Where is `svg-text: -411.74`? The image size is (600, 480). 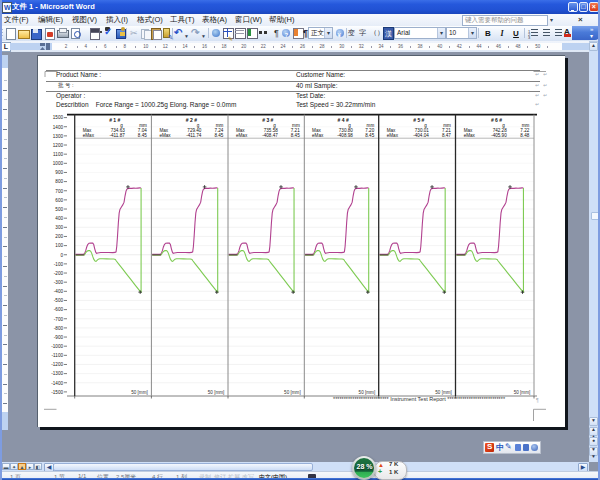 svg-text: -411.74 is located at coordinates (194, 136).